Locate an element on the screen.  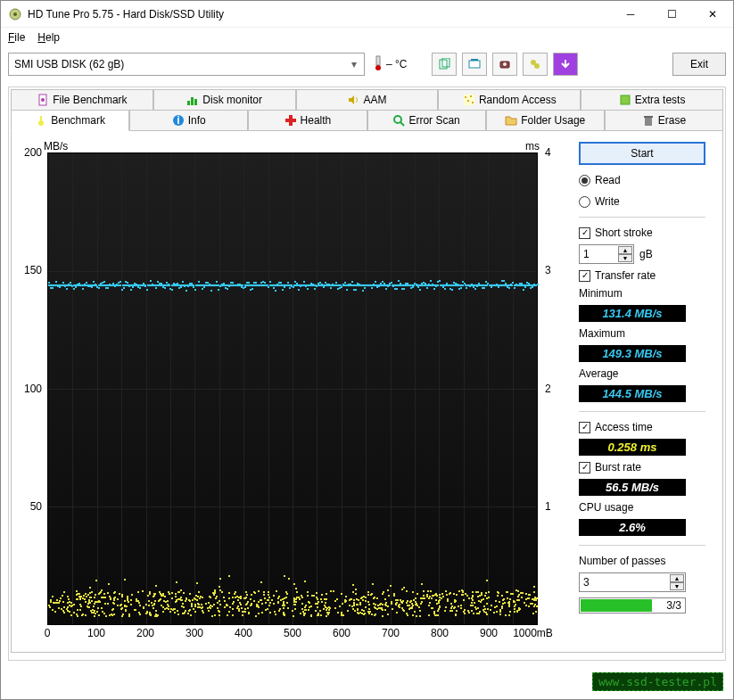
random-access-icon is located at coordinates (469, 100).